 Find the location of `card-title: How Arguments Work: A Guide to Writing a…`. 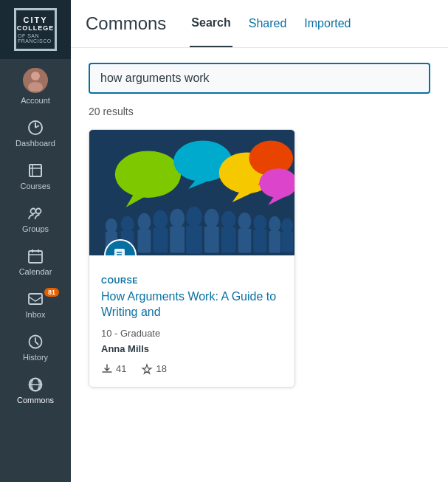

card-title: How Arguments Work: A Guide to Writing a… is located at coordinates (192, 305).